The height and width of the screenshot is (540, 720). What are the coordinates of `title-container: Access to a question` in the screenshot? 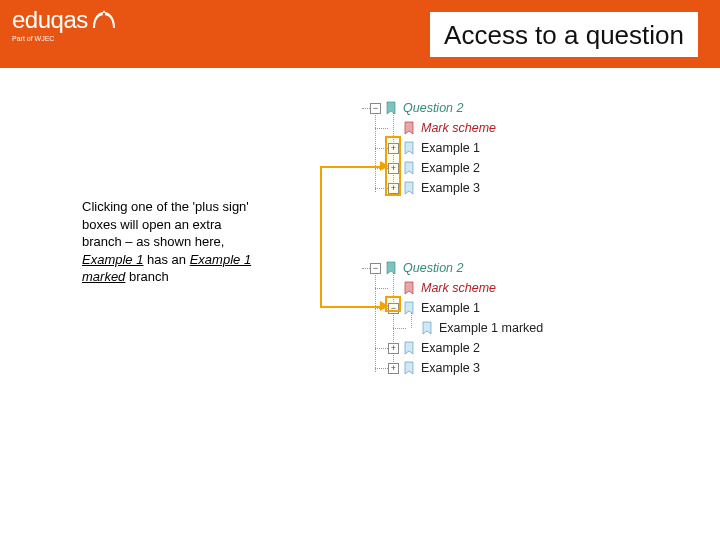 It's located at (564, 34).